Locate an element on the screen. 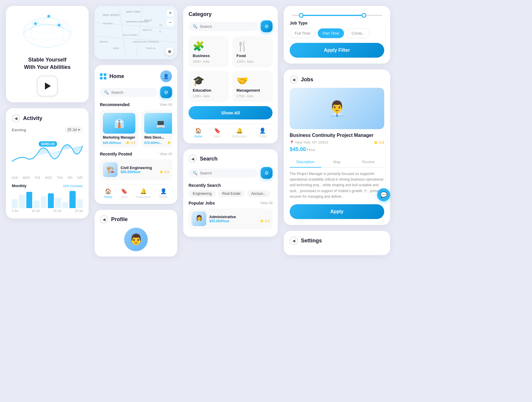 This screenshot has height=402, width=532. type-full-time: Full Time is located at coordinates (303, 33).